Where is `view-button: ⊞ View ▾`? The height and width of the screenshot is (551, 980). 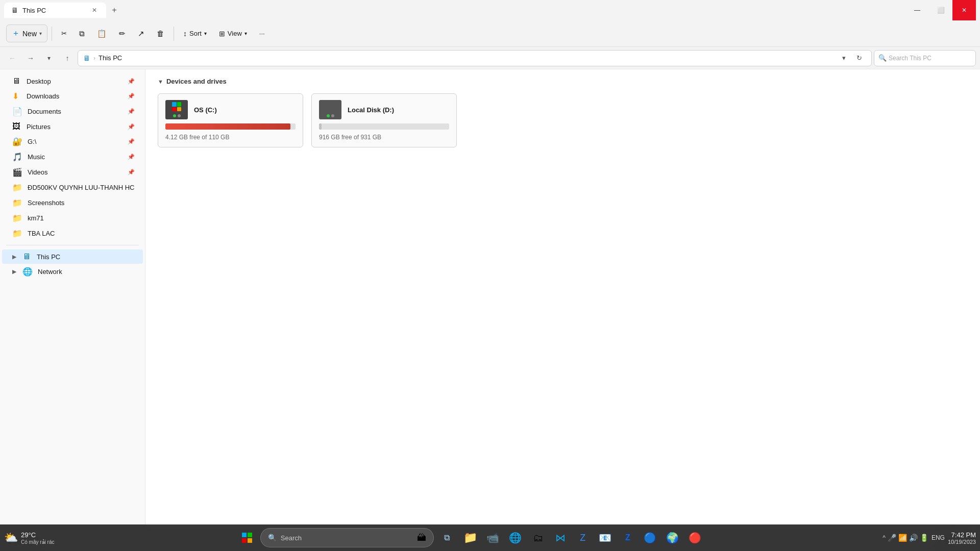 view-button: ⊞ View ▾ is located at coordinates (233, 34).